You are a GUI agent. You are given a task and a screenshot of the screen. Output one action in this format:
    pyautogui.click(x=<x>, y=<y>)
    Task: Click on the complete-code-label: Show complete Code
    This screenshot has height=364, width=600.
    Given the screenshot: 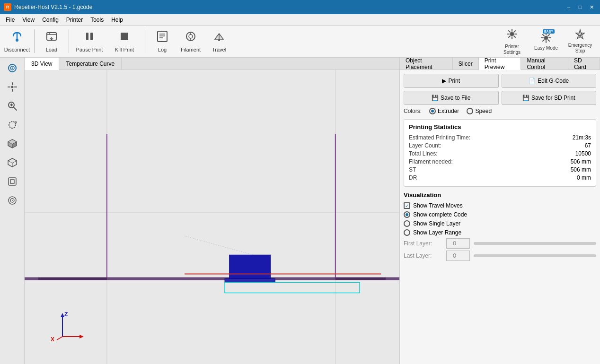 What is the action you would take?
    pyautogui.click(x=440, y=215)
    